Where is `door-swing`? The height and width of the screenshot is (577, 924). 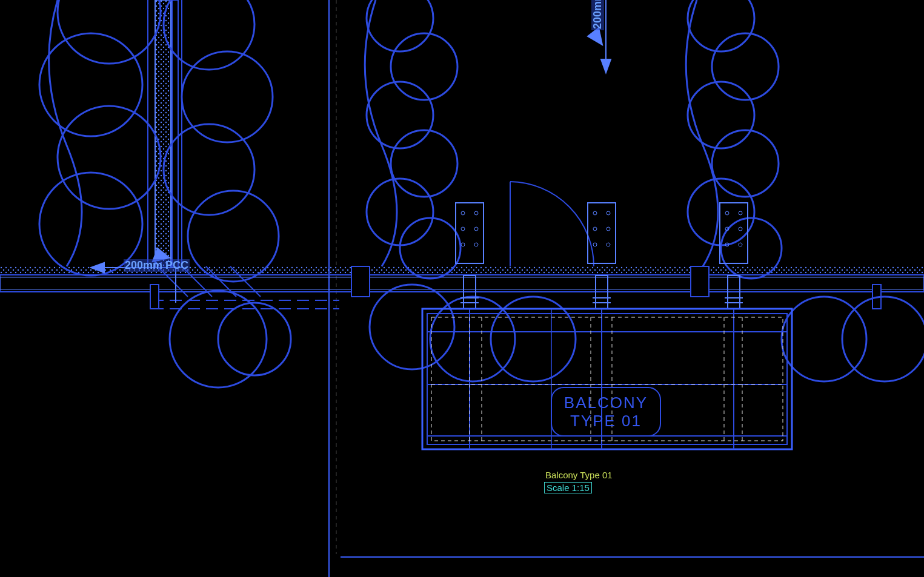
door-swing is located at coordinates (552, 224).